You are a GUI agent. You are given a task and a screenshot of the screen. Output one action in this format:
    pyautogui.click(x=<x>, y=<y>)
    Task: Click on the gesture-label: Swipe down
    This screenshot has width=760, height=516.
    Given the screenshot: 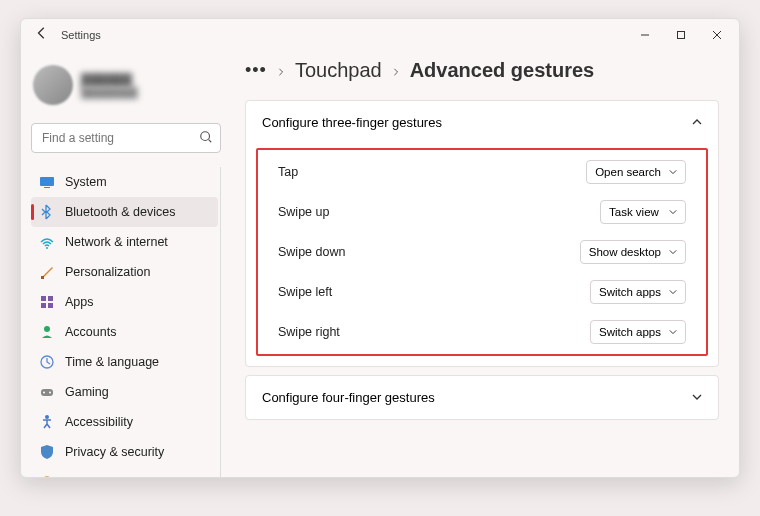 What is the action you would take?
    pyautogui.click(x=312, y=252)
    